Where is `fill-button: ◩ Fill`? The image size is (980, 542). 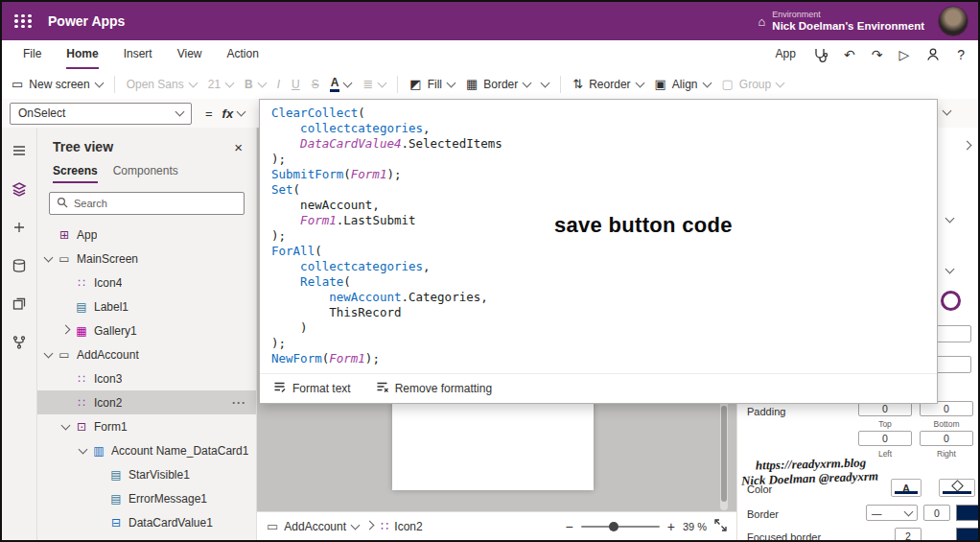 fill-button: ◩ Fill is located at coordinates (432, 84).